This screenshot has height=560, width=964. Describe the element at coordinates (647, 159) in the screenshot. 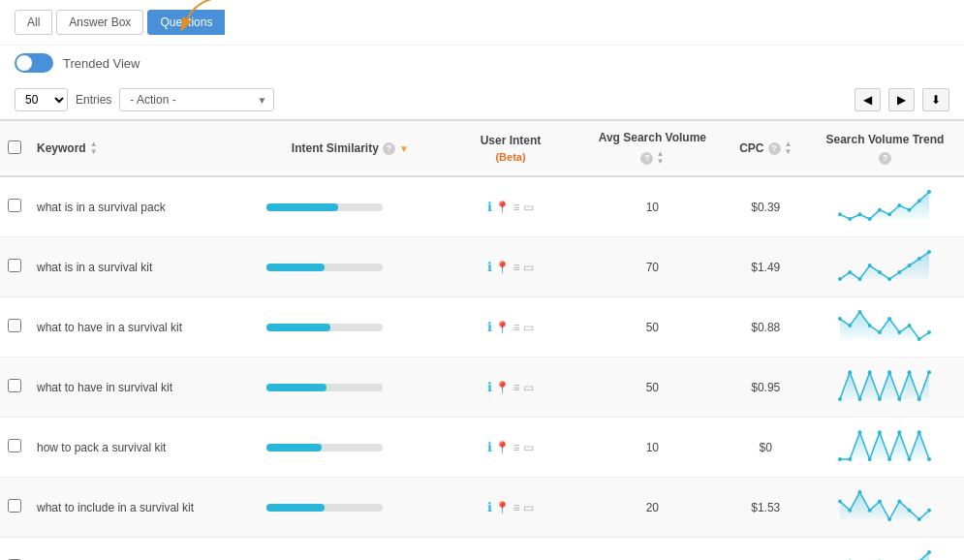

I see `avg-search-info-icon: ?` at that location.